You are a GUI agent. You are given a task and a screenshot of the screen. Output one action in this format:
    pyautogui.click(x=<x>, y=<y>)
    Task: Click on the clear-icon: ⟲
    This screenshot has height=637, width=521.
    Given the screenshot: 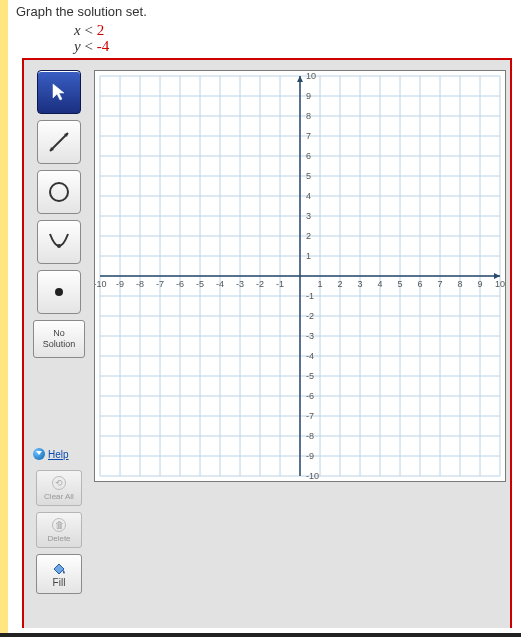 What is the action you would take?
    pyautogui.click(x=59, y=483)
    